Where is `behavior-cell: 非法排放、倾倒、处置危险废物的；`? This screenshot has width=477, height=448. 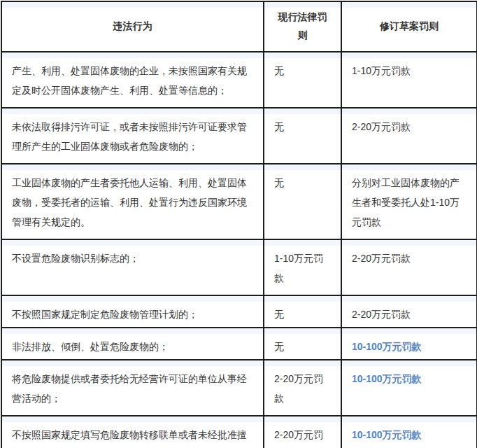 behavior-cell: 非法排放、倾倒、处置危险废物的； is located at coordinates (133, 344).